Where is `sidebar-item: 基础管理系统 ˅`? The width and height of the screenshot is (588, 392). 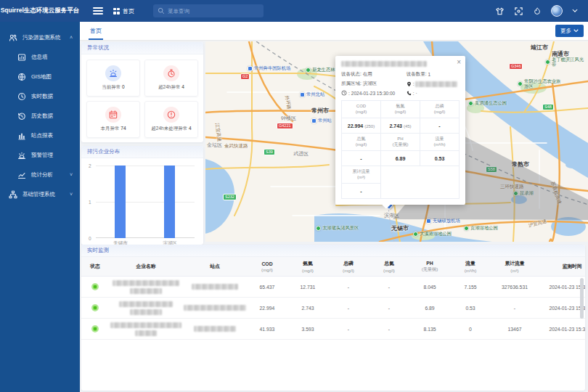 sidebar-item: 基础管理系统 ˅ is located at coordinates (40, 195).